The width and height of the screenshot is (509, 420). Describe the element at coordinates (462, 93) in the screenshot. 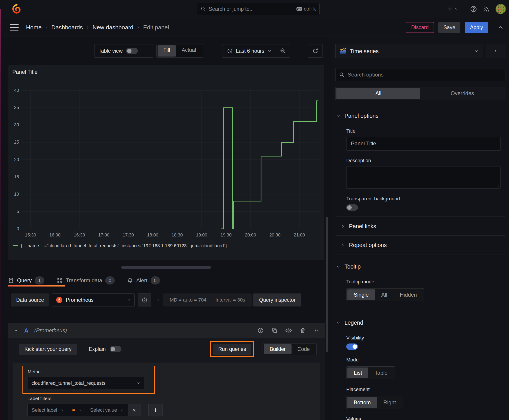

I see `tab-overrides: Overrides` at that location.